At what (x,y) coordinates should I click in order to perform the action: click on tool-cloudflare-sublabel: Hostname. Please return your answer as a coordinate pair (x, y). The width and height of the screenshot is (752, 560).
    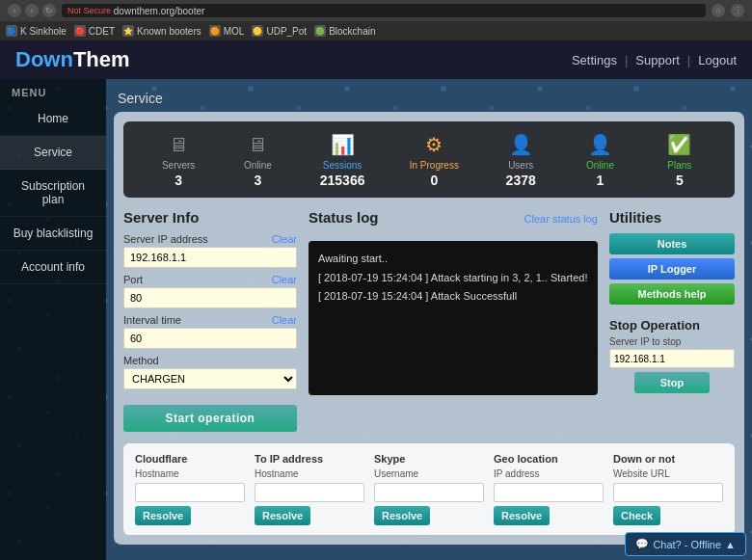
    Looking at the image, I should click on (190, 474).